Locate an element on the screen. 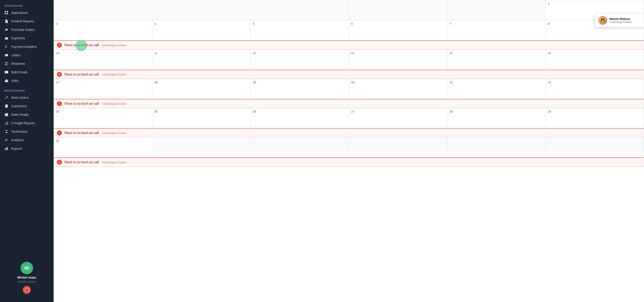 The width and height of the screenshot is (644, 302). calendar-cell: 4 is located at coordinates (202, 30).